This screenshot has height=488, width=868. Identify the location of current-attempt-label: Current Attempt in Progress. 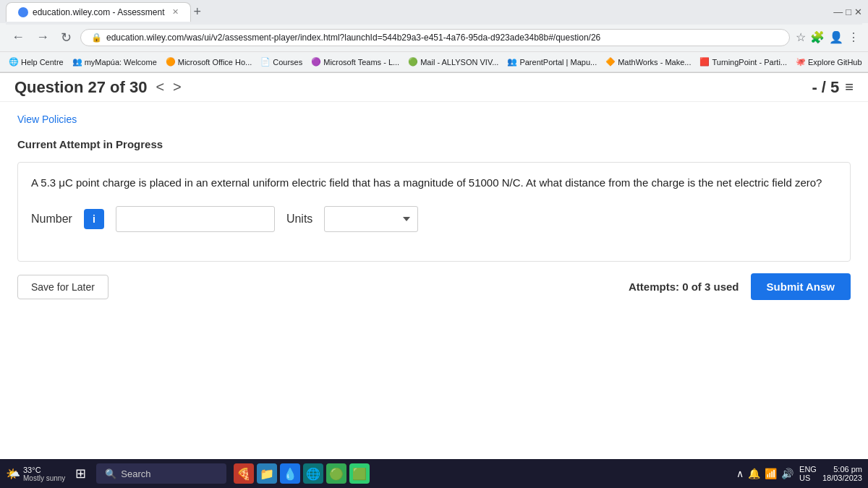
(434, 145).